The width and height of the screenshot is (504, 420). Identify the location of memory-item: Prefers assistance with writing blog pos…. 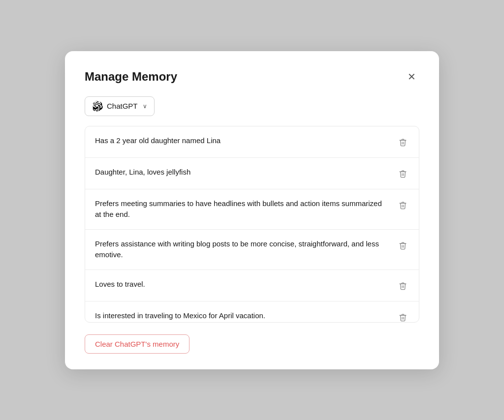
(252, 250).